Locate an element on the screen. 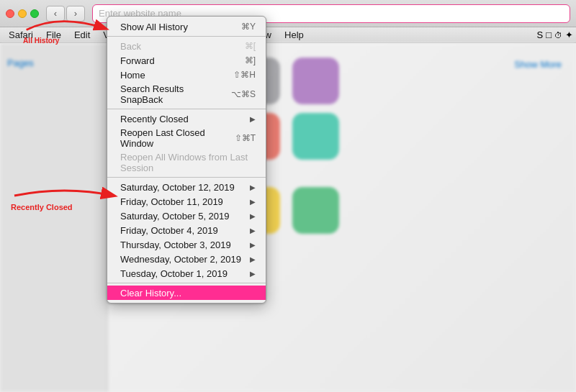 This screenshot has height=392, width=576. menu-wed-oct2: Wednesday, October 2, 2019 ▶ is located at coordinates (186, 259).